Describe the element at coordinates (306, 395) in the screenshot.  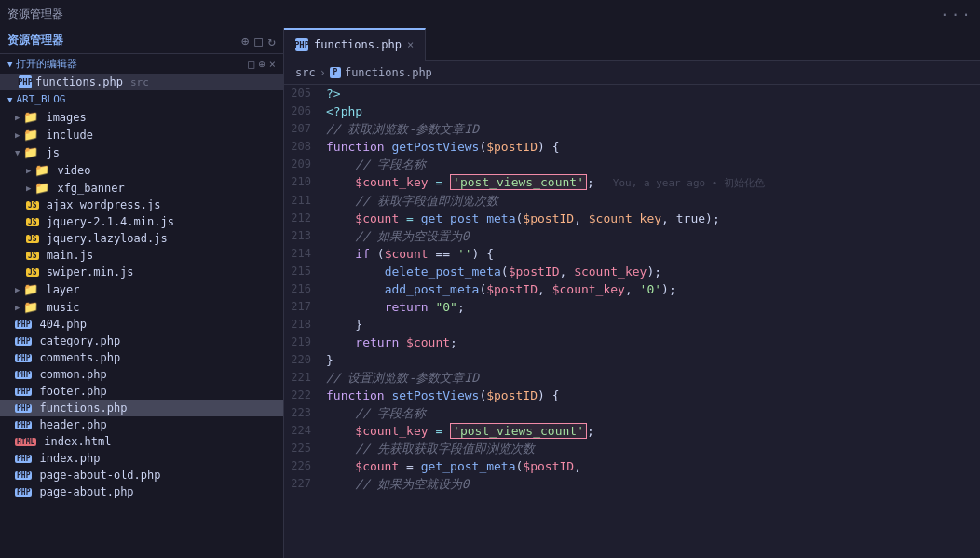
I see `line-number: 222` at that location.